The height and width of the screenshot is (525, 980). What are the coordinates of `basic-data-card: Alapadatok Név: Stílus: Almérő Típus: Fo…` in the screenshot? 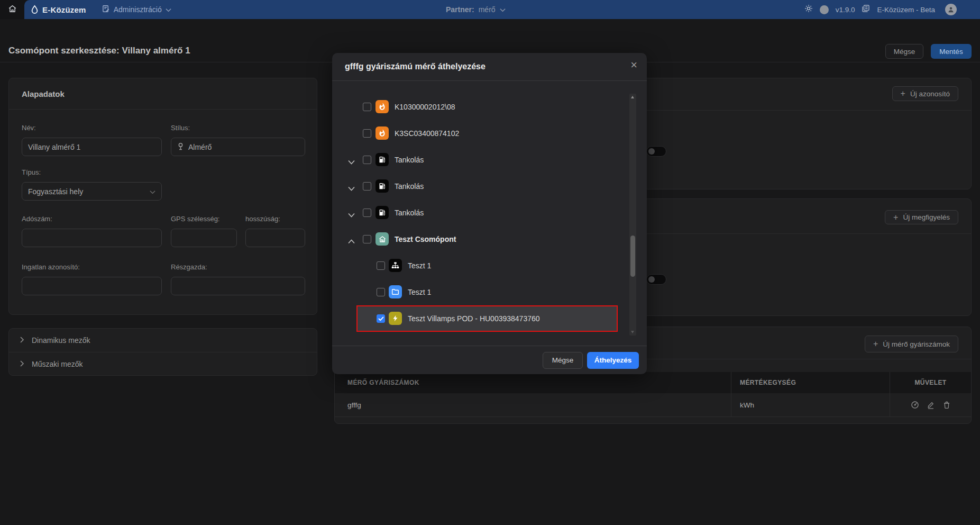 It's located at (163, 196).